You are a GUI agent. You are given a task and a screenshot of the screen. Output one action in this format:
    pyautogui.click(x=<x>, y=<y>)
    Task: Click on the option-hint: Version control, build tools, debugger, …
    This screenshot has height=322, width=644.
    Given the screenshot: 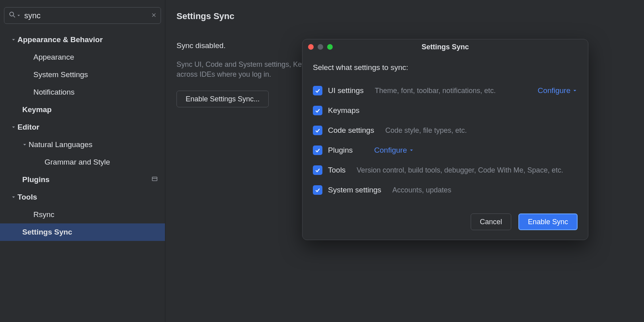 What is the action you would take?
    pyautogui.click(x=460, y=170)
    